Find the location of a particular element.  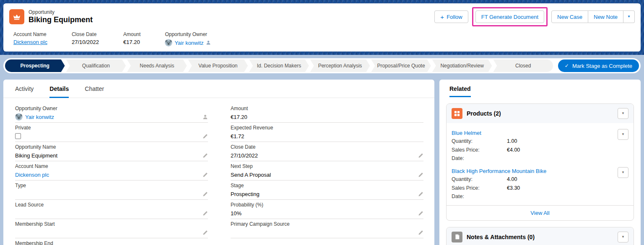

path-stage: Prospecting is located at coordinates (35, 66).